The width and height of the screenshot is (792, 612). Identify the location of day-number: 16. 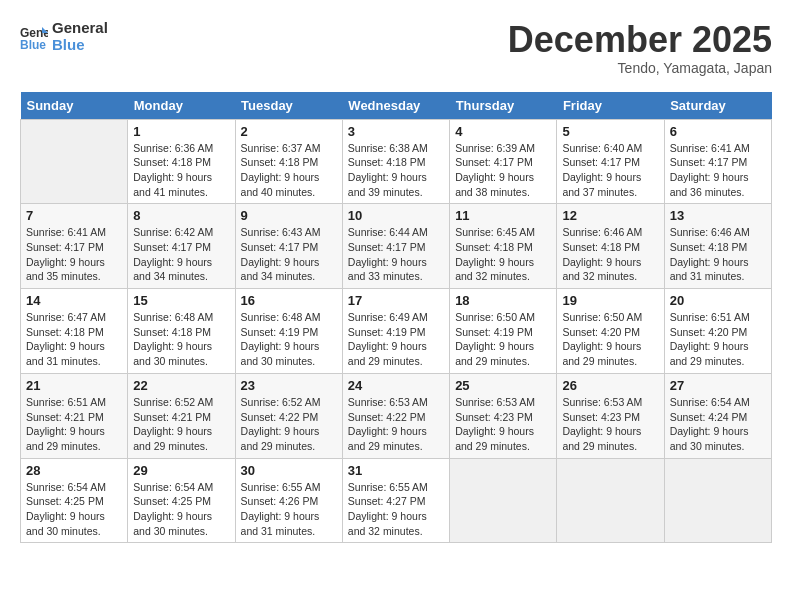
(289, 300).